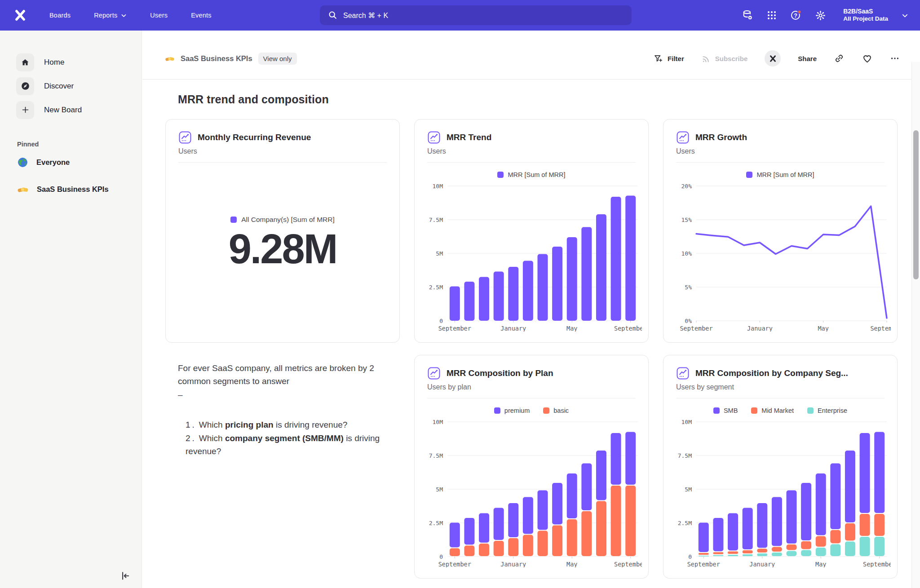 The width and height of the screenshot is (920, 588). What do you see at coordinates (659, 58) in the screenshot?
I see `filter-funnel-icon` at bounding box center [659, 58].